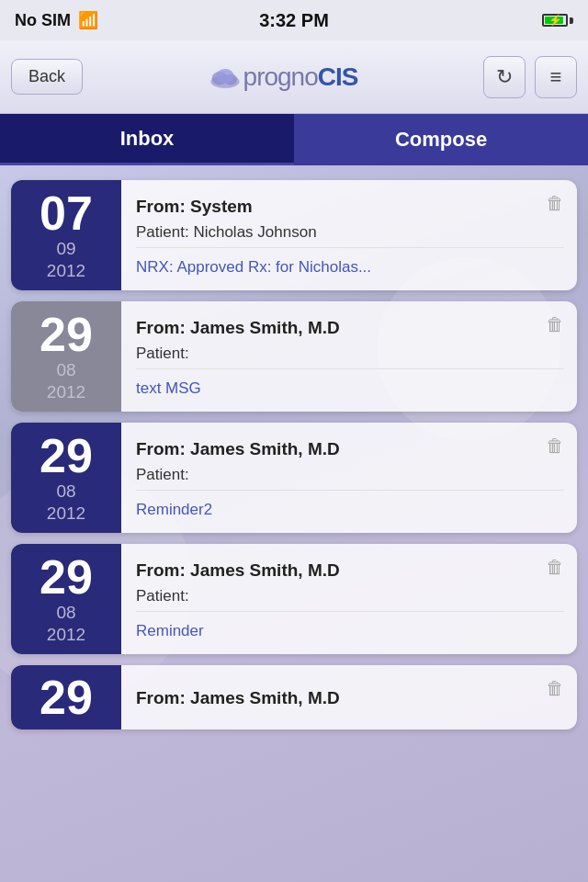 The width and height of the screenshot is (588, 882). Describe the element at coordinates (350, 631) in the screenshot. I see `message-subject: Reminder` at that location.